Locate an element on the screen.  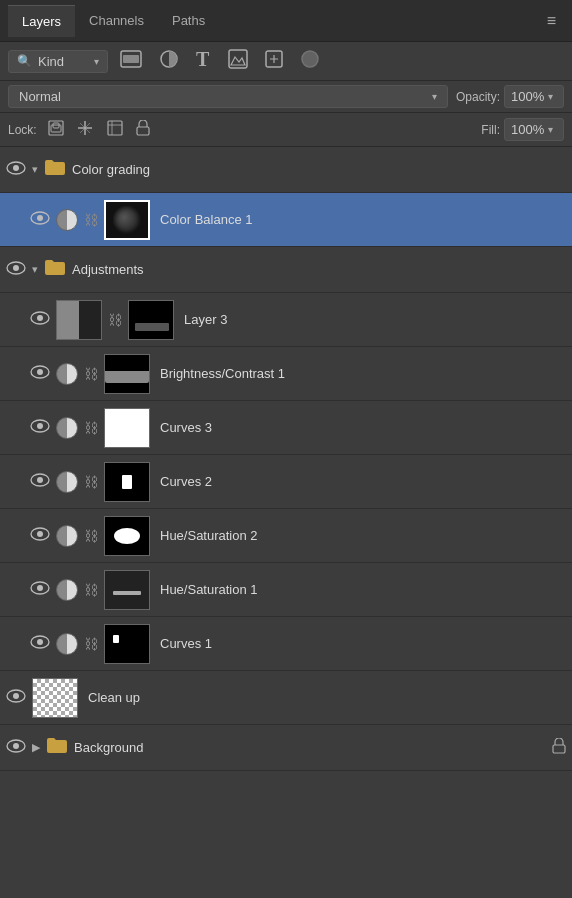
tab-bar: Layers Channels Paths ≡ is located at coordinates (286, 21).